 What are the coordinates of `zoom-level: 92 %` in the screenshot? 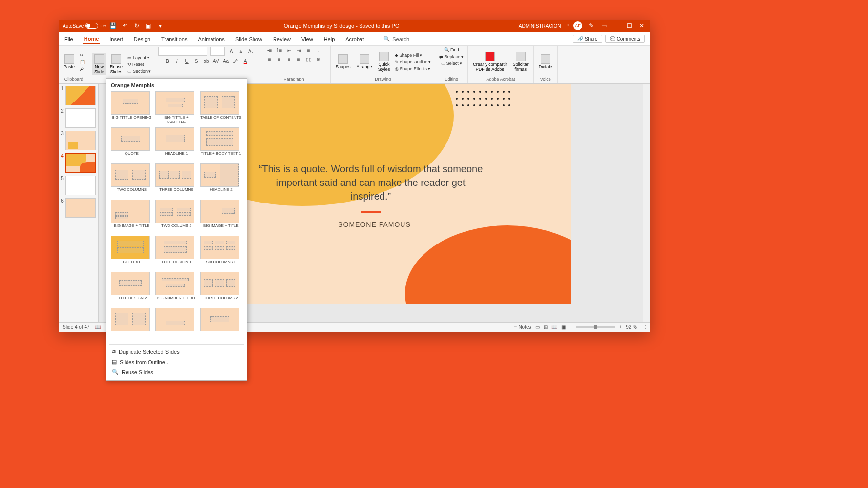 It's located at (631, 327).